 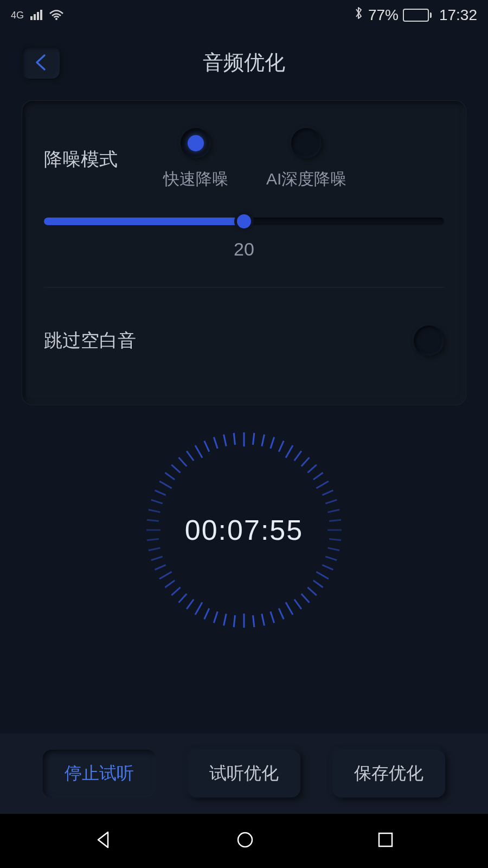 What do you see at coordinates (196, 159) in the screenshot?
I see `radio-option-fast: 快速降噪` at bounding box center [196, 159].